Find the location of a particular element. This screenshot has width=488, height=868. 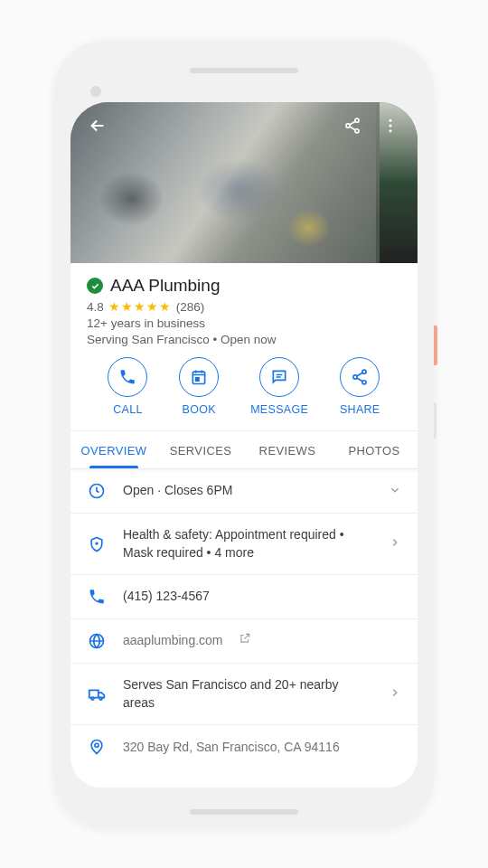

tab-services: SERVICES is located at coordinates (201, 450).